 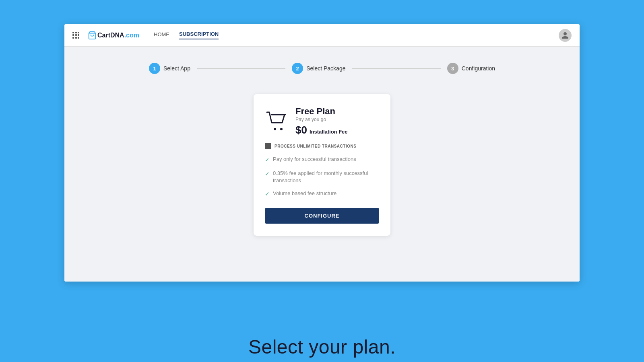 What do you see at coordinates (114, 35) in the screenshot?
I see `logo: CartDNA.com` at bounding box center [114, 35].